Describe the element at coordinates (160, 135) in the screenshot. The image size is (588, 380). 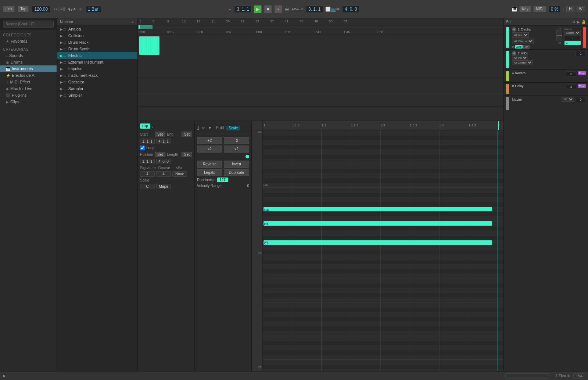
I see `start-set-btn: Set` at that location.